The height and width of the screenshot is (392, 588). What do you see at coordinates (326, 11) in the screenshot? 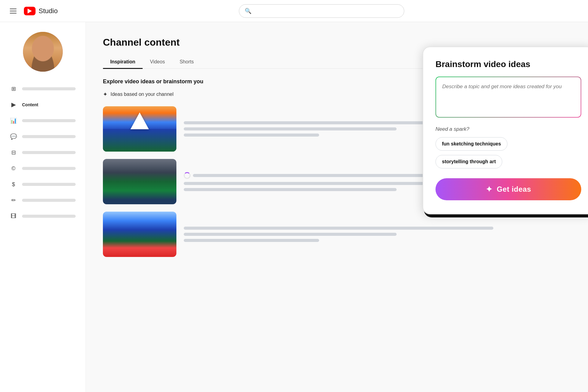
I see `search-input` at bounding box center [326, 11].